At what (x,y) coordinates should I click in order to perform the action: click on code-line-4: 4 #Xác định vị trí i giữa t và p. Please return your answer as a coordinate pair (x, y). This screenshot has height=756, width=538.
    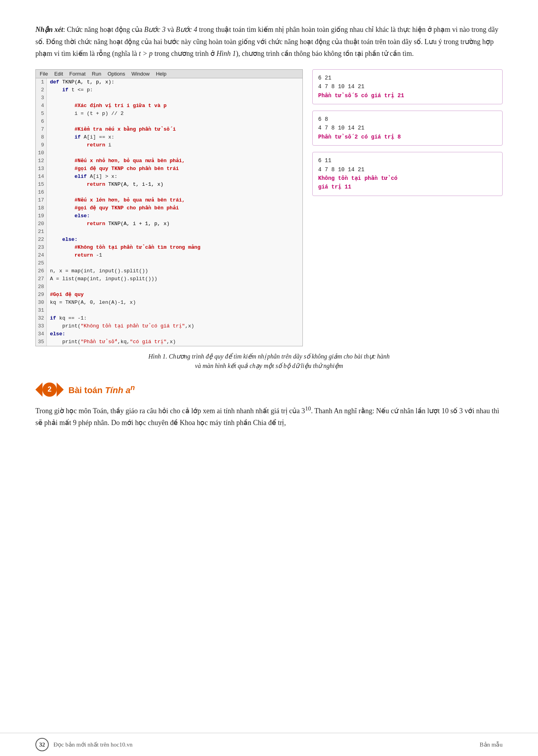
    Looking at the image, I should click on (169, 106).